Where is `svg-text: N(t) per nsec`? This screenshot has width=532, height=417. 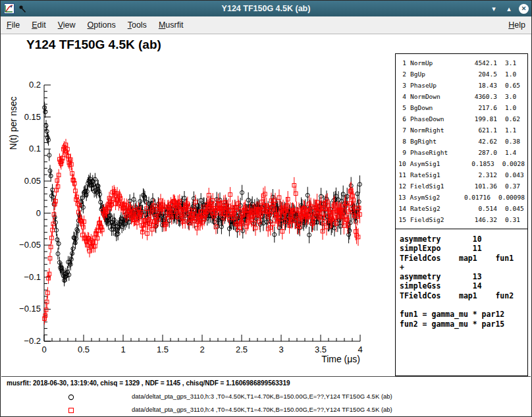
svg-text: N(t) per nsec is located at coordinates (13, 124).